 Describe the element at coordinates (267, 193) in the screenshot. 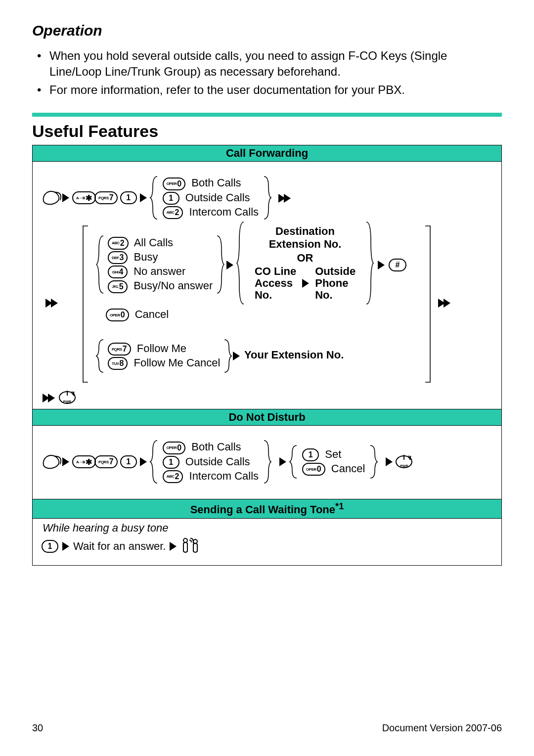

I see `cf-row1: A↔B ✱ PQRS 7 1 OPER` at that location.